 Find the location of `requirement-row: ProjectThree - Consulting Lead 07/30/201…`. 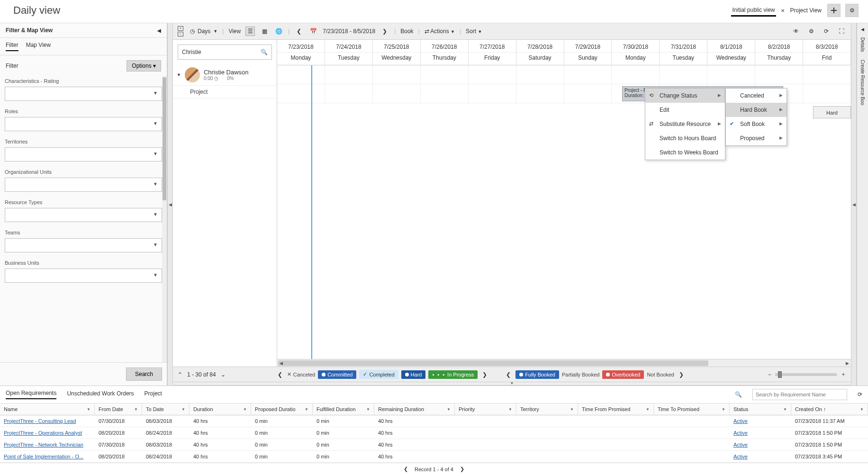

requirement-row: ProjectThree - Consulting Lead 07/30/201… is located at coordinates (434, 421).